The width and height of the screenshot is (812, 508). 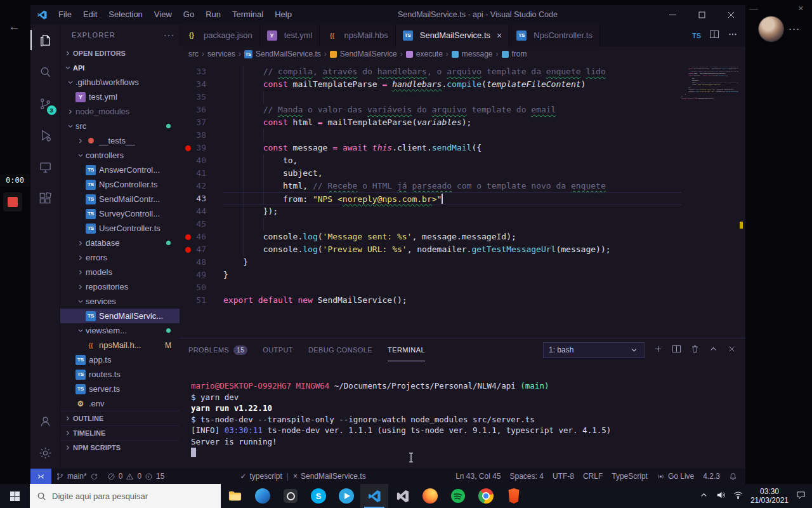 What do you see at coordinates (120, 316) in the screenshot?
I see `tree-item-sendmailservic: SendMailServic...` at bounding box center [120, 316].